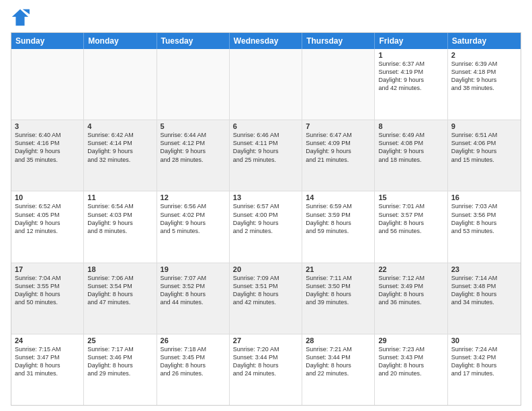 The image size is (532, 411). I want to click on day-info: Sunrise: 6:49 AM Sunset: 4:08 PM Dayligh…, so click(411, 148).